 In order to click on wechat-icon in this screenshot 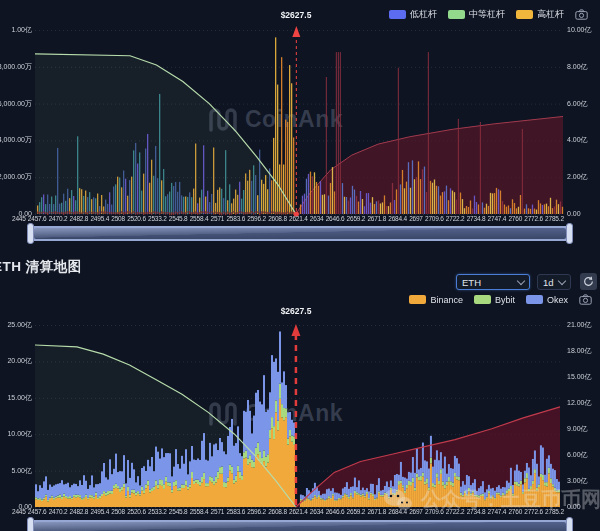, I will do `click(398, 500)`.